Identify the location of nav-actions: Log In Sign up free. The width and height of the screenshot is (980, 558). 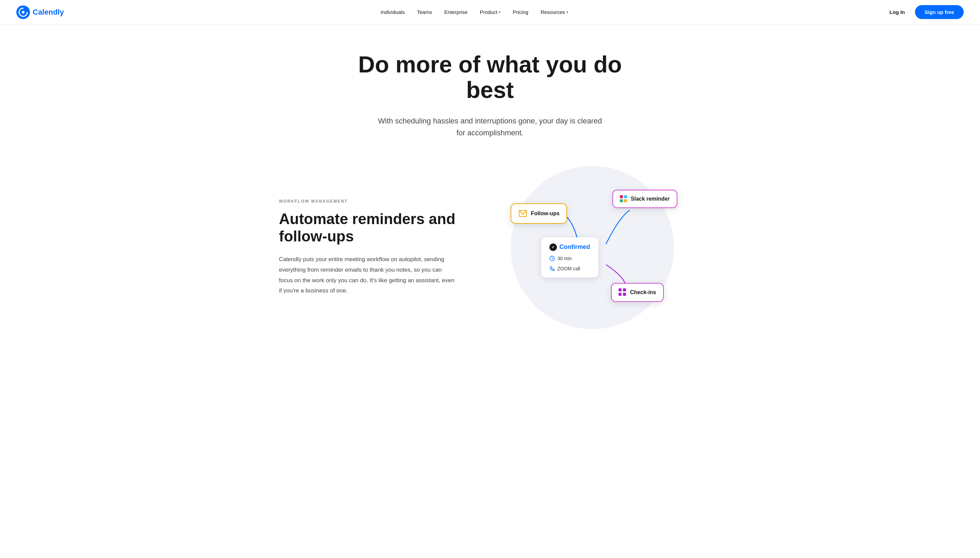
(924, 12).